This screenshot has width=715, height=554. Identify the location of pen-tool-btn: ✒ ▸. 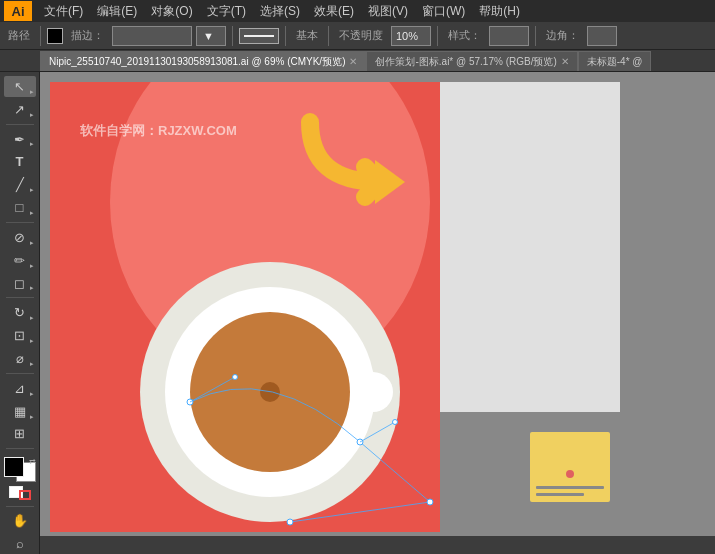
(20, 140).